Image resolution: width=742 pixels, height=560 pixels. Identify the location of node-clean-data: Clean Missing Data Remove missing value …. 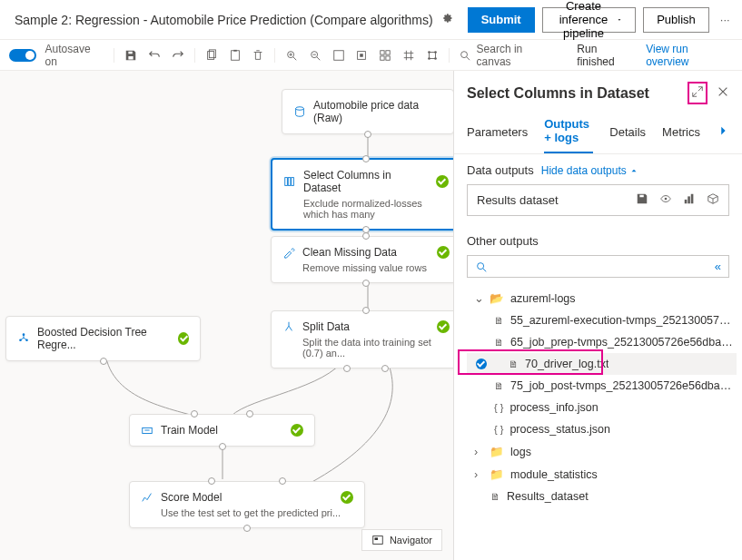
(366, 260).